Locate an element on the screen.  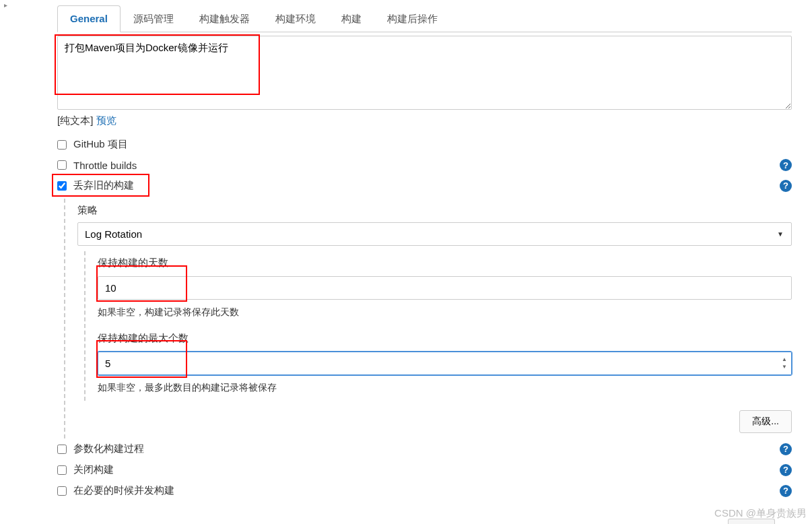
github-project-checkbox is located at coordinates (62, 145).